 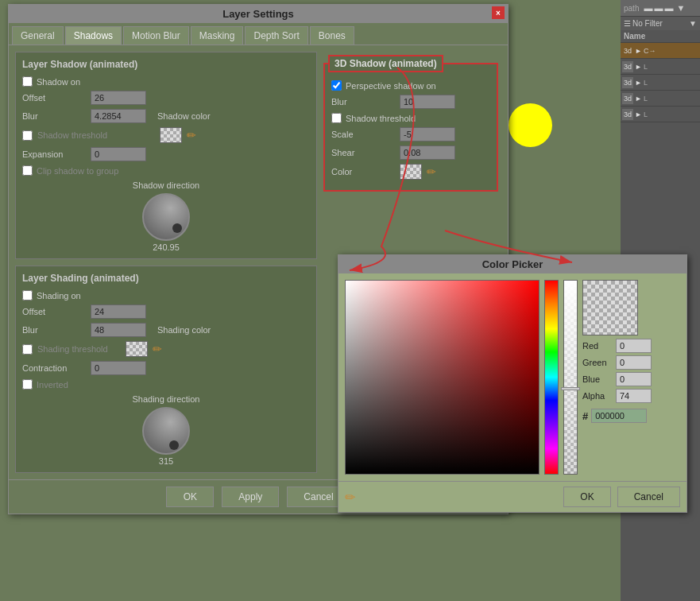 I want to click on alpha-bar-container, so click(x=570, y=377).